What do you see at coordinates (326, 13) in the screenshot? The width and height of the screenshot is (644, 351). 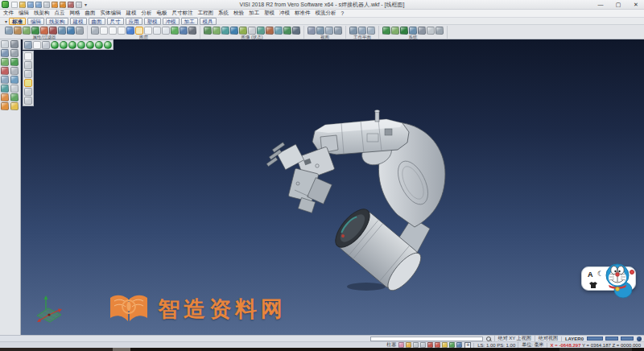 I see `menu-item: 模流分析` at bounding box center [326, 13].